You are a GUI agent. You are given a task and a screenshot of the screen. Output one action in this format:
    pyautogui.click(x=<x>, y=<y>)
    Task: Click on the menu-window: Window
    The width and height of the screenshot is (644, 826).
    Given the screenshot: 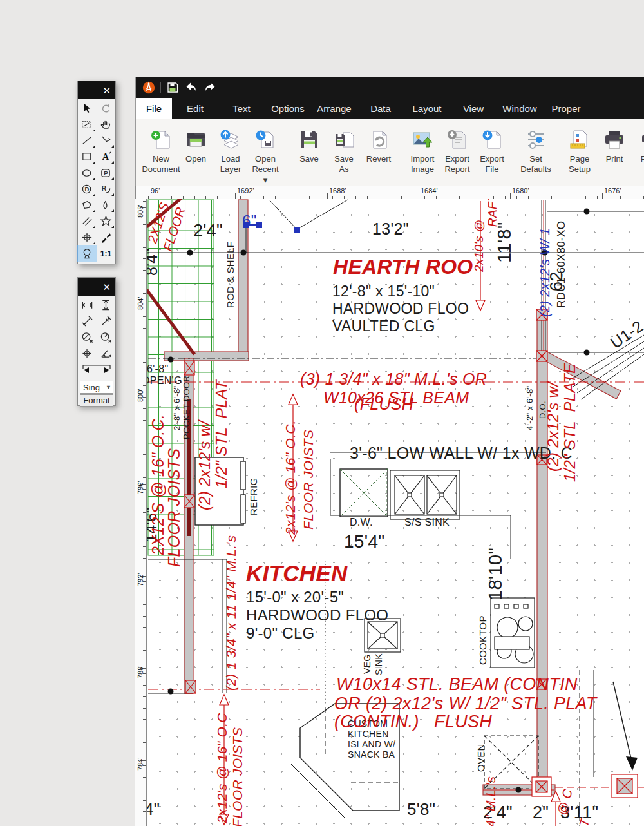 What is the action you would take?
    pyautogui.click(x=520, y=108)
    